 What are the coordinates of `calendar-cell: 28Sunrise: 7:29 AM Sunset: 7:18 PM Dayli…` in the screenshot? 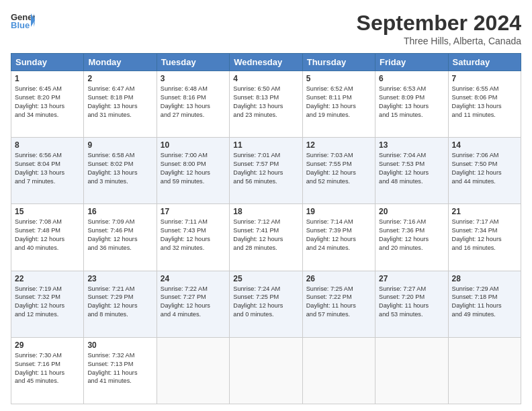 It's located at (484, 304).